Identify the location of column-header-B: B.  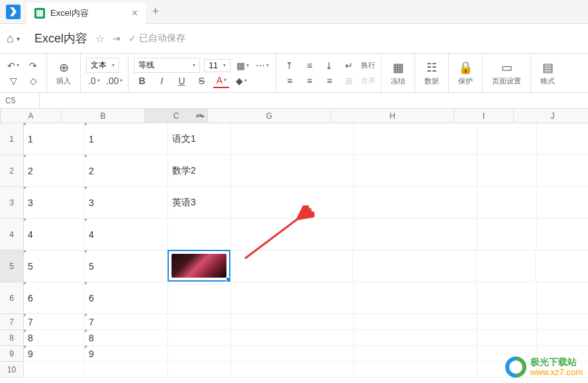
(103, 116).